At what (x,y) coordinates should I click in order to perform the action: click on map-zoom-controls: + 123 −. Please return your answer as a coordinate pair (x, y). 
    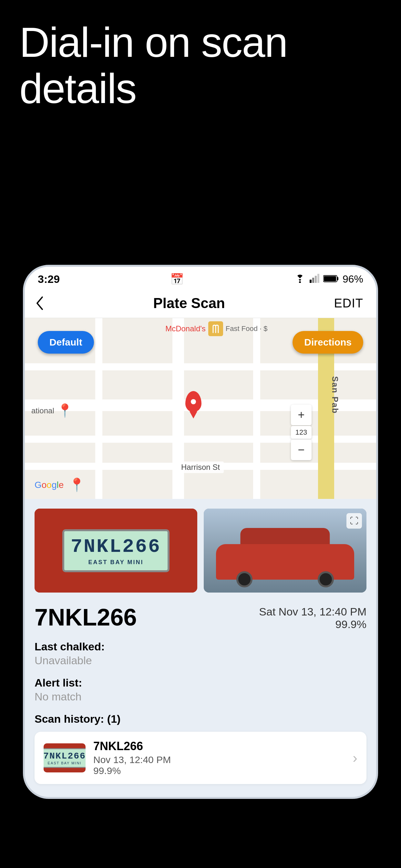
    Looking at the image, I should click on (301, 433).